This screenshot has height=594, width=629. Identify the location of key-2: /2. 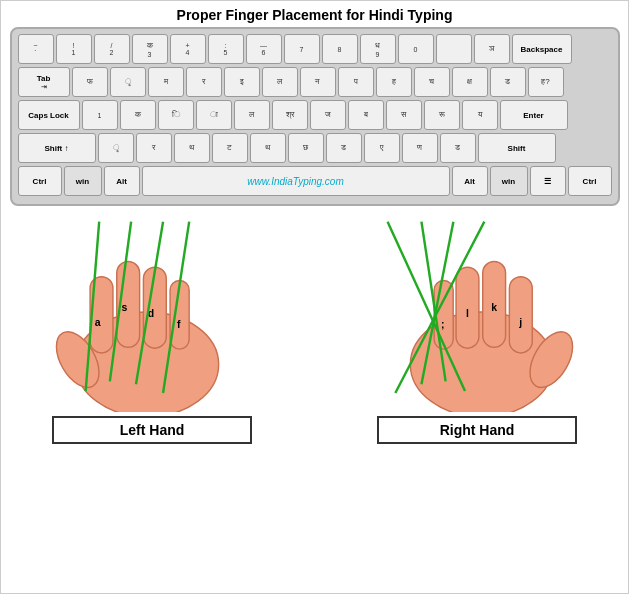
(112, 49).